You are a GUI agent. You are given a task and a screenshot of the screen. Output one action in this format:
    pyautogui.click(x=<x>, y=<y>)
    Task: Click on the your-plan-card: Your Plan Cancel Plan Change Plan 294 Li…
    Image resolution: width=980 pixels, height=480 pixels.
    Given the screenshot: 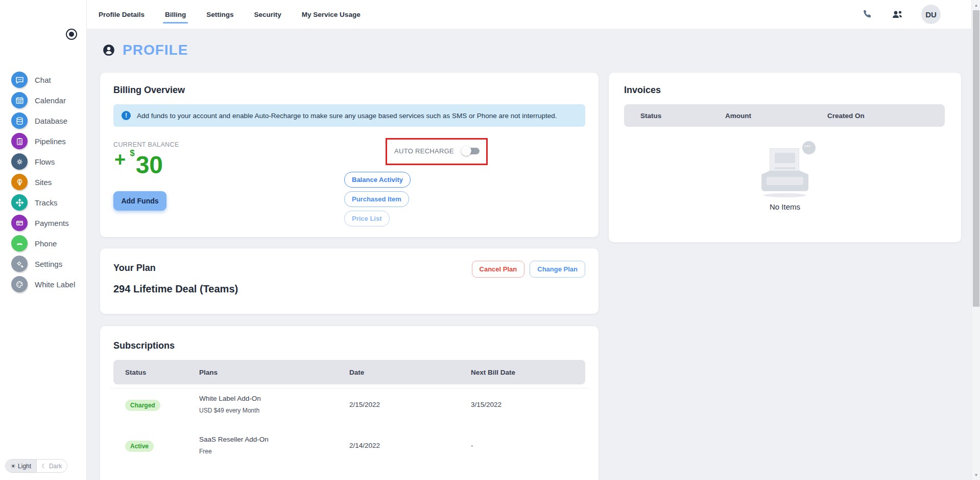 What is the action you would take?
    pyautogui.click(x=349, y=281)
    